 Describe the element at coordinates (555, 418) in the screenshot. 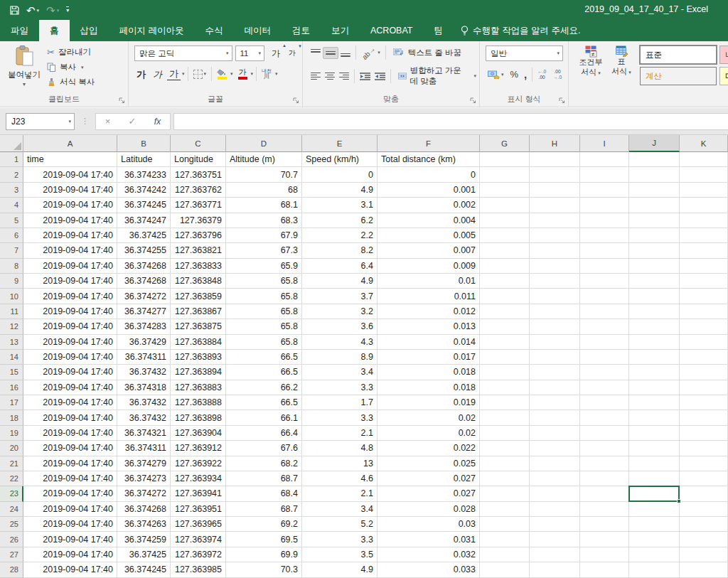

I see `cell-H18` at that location.